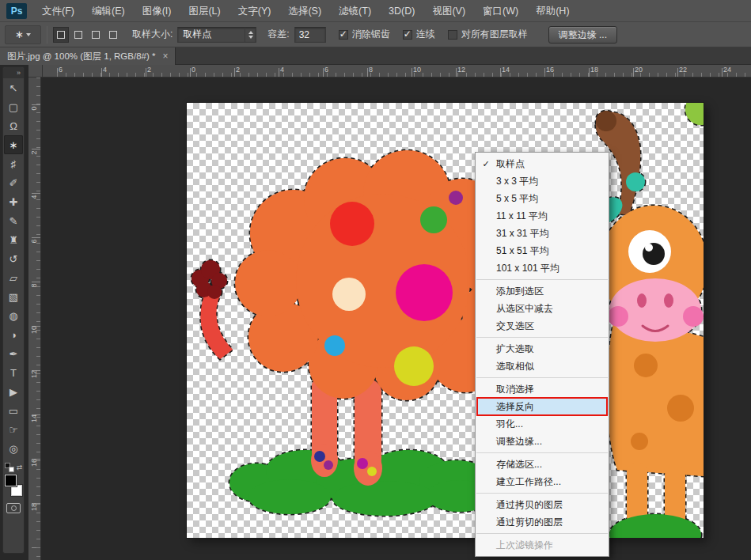 Image resolution: width=751 pixels, height=560 pixels. I want to click on add-to-selection-icon, so click(78, 35).